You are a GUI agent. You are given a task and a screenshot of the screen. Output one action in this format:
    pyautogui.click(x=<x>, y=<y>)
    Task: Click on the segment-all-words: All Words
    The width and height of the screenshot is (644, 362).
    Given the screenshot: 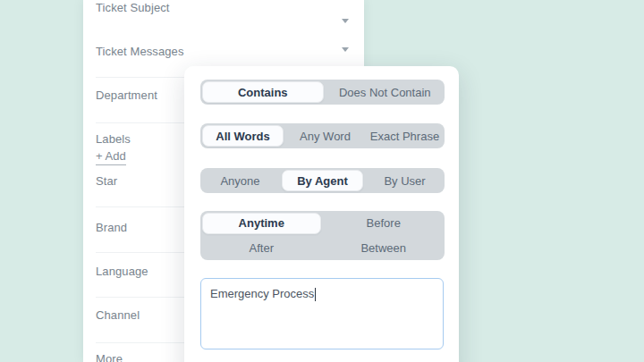 What is the action you would take?
    pyautogui.click(x=243, y=136)
    